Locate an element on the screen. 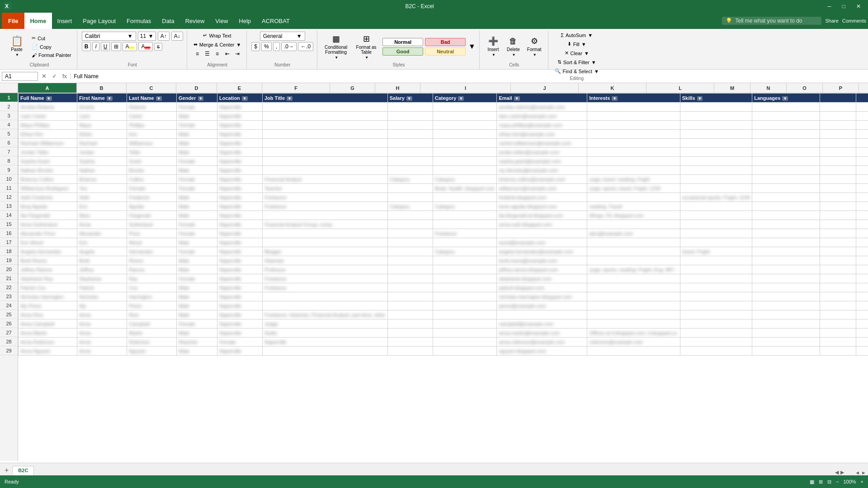  cell-29-3: Male is located at coordinates (197, 351).